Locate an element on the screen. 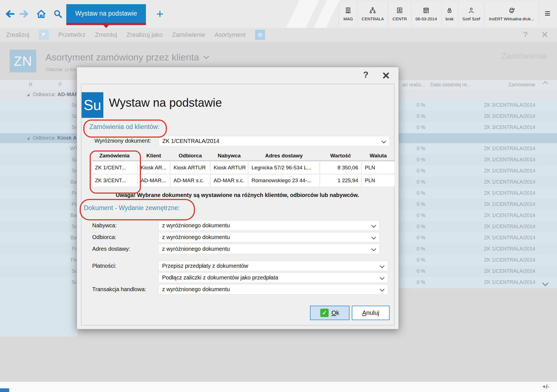 This screenshot has width=557, height=392. cancel-button: Anuluj is located at coordinates (371, 313).